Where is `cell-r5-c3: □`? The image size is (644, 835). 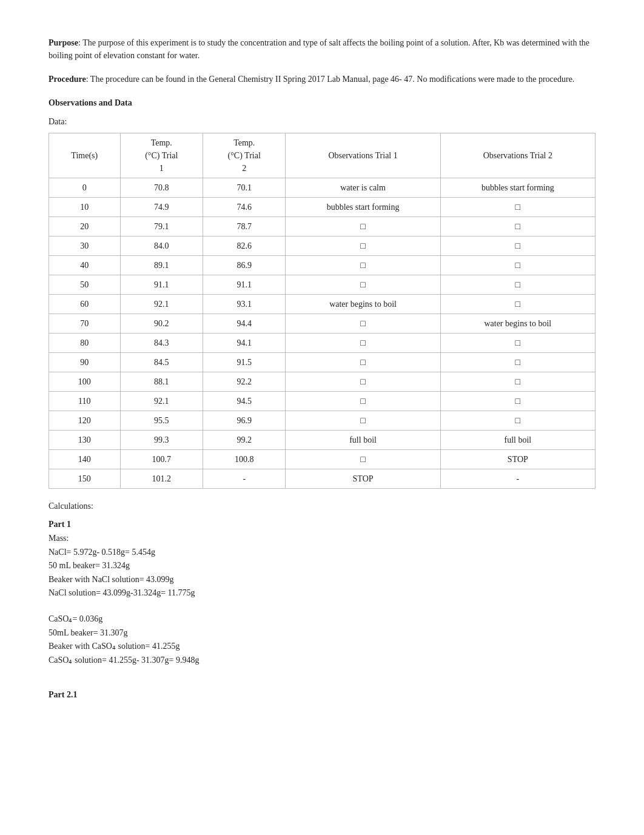 cell-r5-c3: □ is located at coordinates (363, 285).